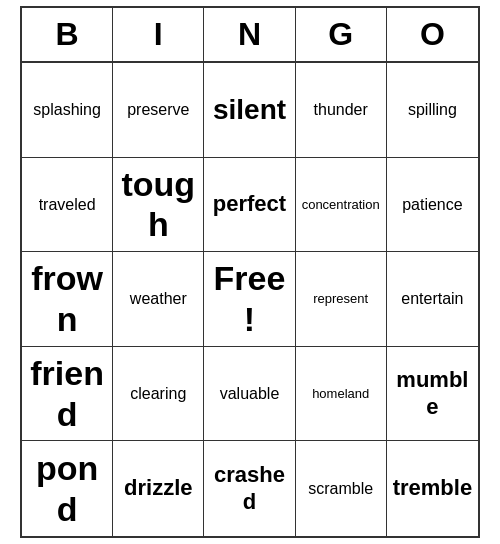 The image size is (500, 544). What do you see at coordinates (68, 488) in the screenshot?
I see `bingo-cell: pond` at bounding box center [68, 488].